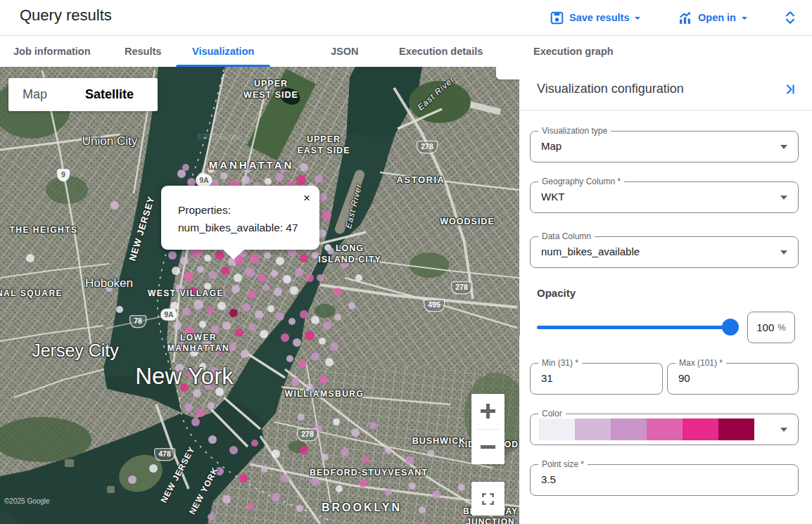 The height and width of the screenshot is (524, 812). What do you see at coordinates (52, 51) in the screenshot?
I see `tab-job-information: Job information` at bounding box center [52, 51].